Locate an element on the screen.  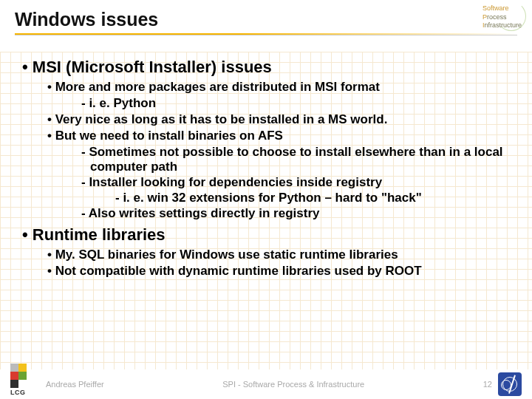
section-2-title: Runtime libraries is located at coordinates (266, 235).